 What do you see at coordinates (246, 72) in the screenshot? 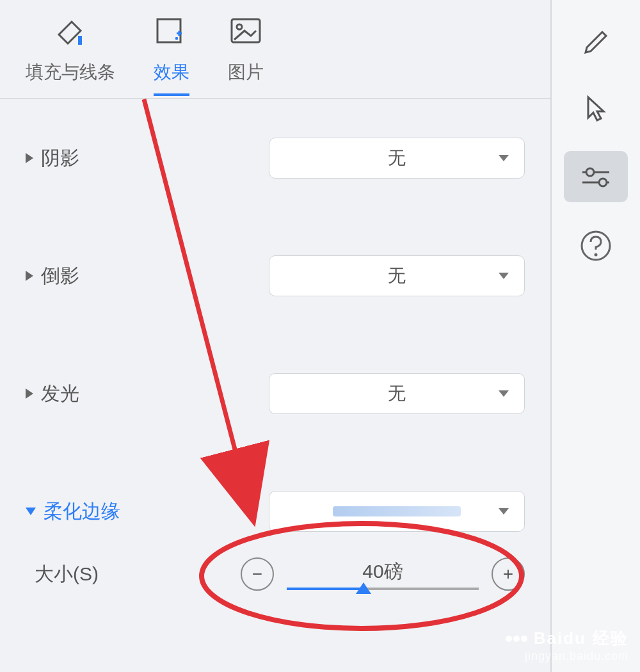
I see `tab-picture-label: 图片` at bounding box center [246, 72].